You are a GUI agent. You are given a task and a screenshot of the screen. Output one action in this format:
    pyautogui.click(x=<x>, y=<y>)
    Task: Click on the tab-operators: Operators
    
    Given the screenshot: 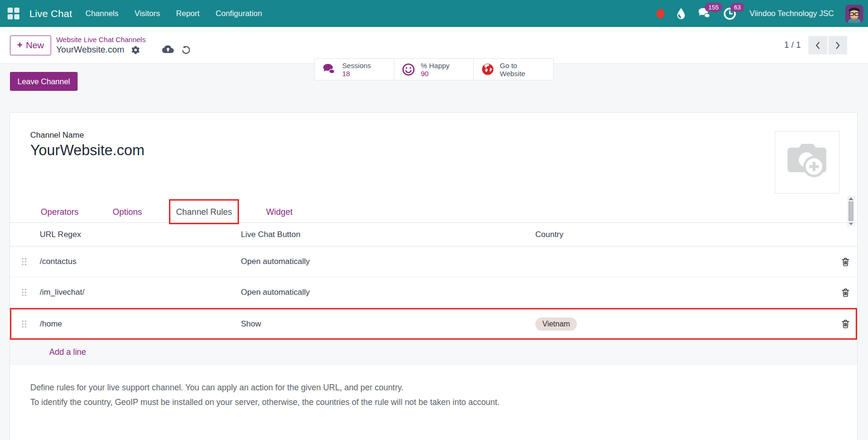 What is the action you would take?
    pyautogui.click(x=60, y=212)
    